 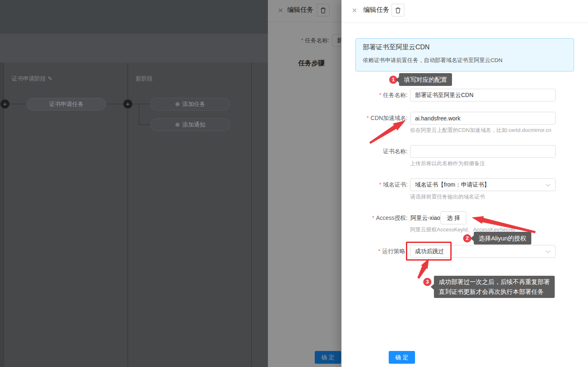 I want to click on confirm-button: 确 定, so click(x=402, y=358).